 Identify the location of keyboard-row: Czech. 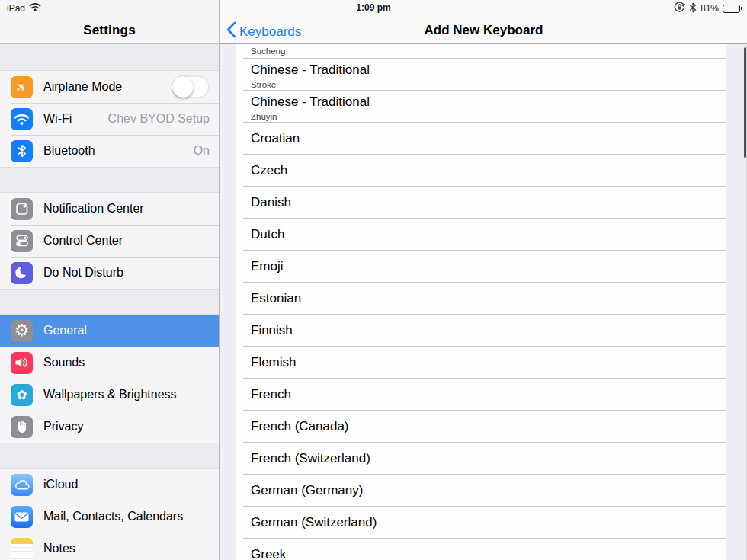
(481, 171).